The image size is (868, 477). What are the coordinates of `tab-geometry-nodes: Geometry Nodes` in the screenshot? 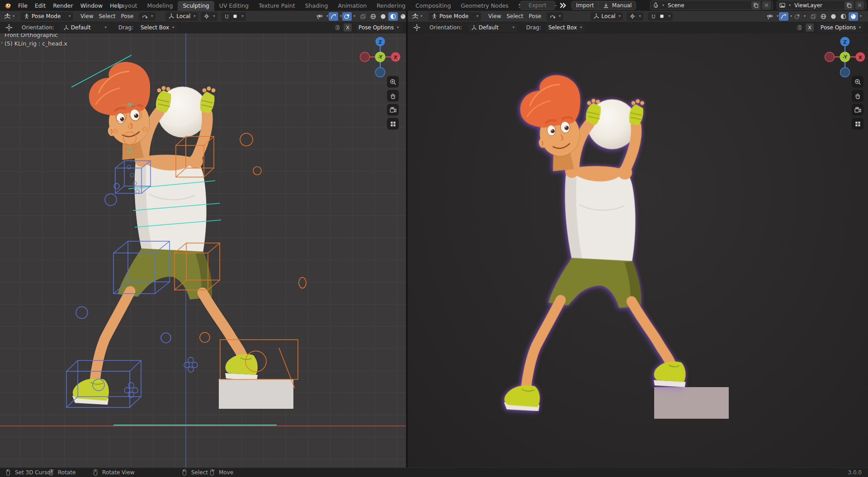 It's located at (485, 6).